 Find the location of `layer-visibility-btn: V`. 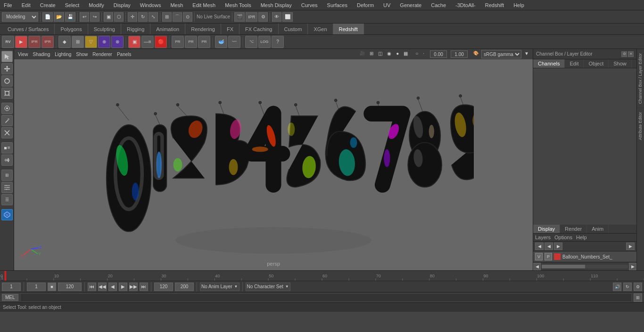

layer-visibility-btn: V is located at coordinates (539, 257).